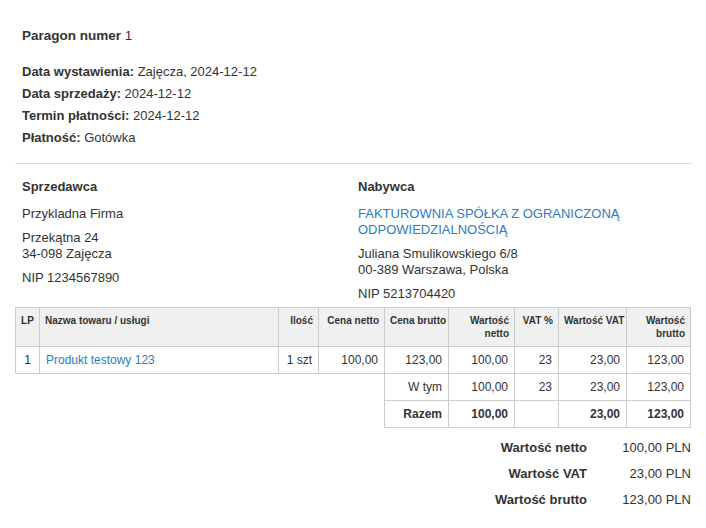 This screenshot has height=528, width=706. What do you see at coordinates (110, 138) in the screenshot?
I see `payment-method-value: Gotówka` at bounding box center [110, 138].